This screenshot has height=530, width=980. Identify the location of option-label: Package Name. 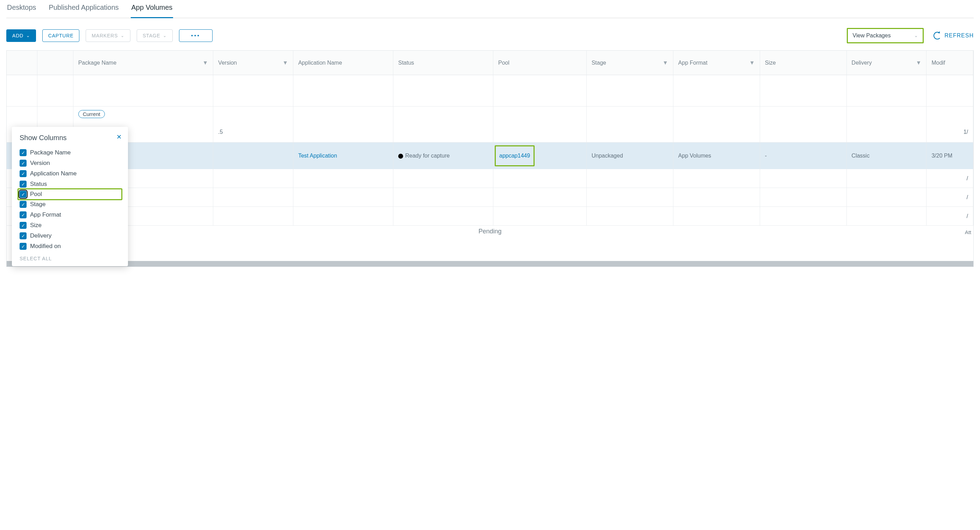
(50, 153).